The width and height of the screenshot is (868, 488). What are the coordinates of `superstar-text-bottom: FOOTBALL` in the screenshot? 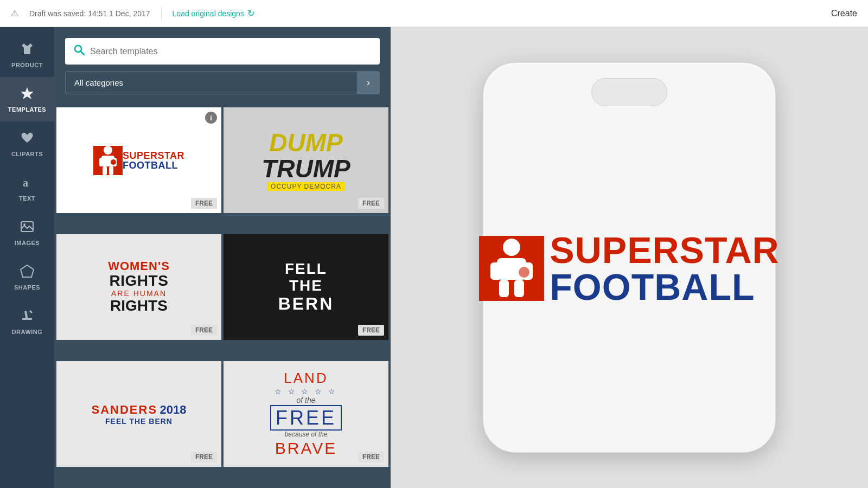 It's located at (154, 165).